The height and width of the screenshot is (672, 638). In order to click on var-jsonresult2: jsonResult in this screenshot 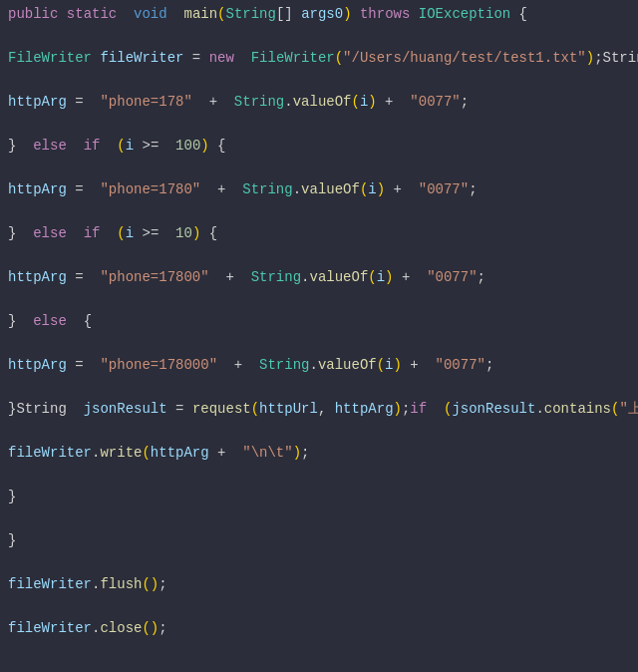, I will do `click(493, 409)`.